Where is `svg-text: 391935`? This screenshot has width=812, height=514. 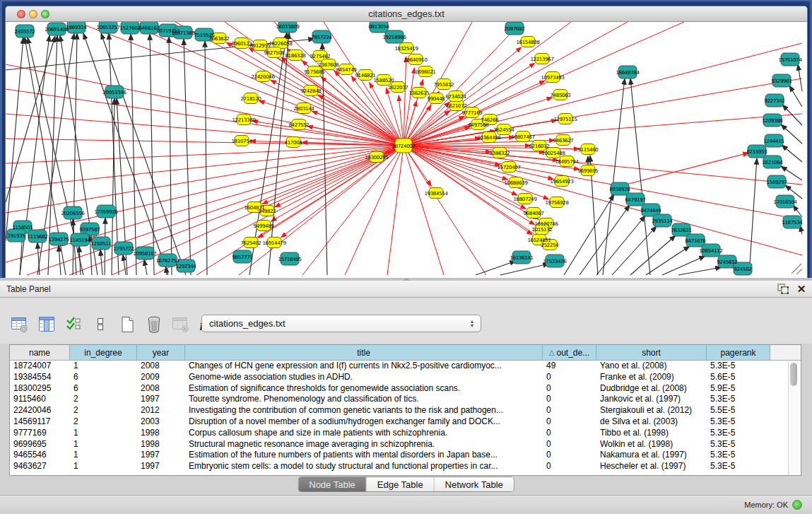 svg-text: 391935 is located at coordinates (17, 236).